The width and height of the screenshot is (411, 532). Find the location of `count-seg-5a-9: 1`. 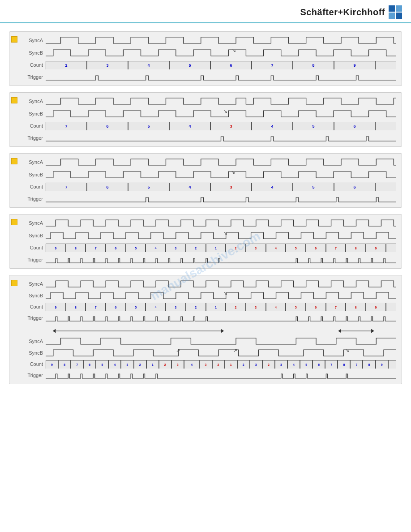

count-seg-5a-9: 1 is located at coordinates (216, 307).